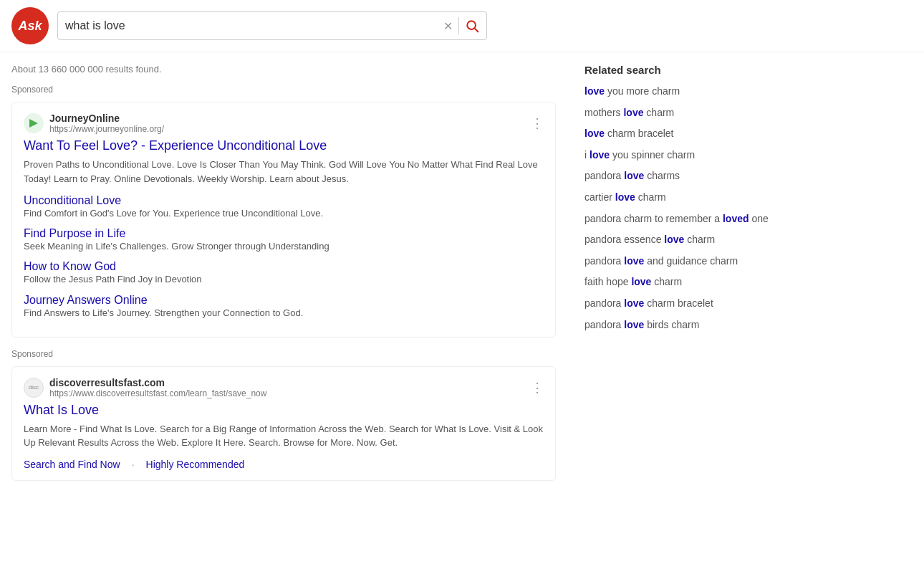  Describe the element at coordinates (537, 123) in the screenshot. I see `ad-menu-dots-1: ⋮` at that location.